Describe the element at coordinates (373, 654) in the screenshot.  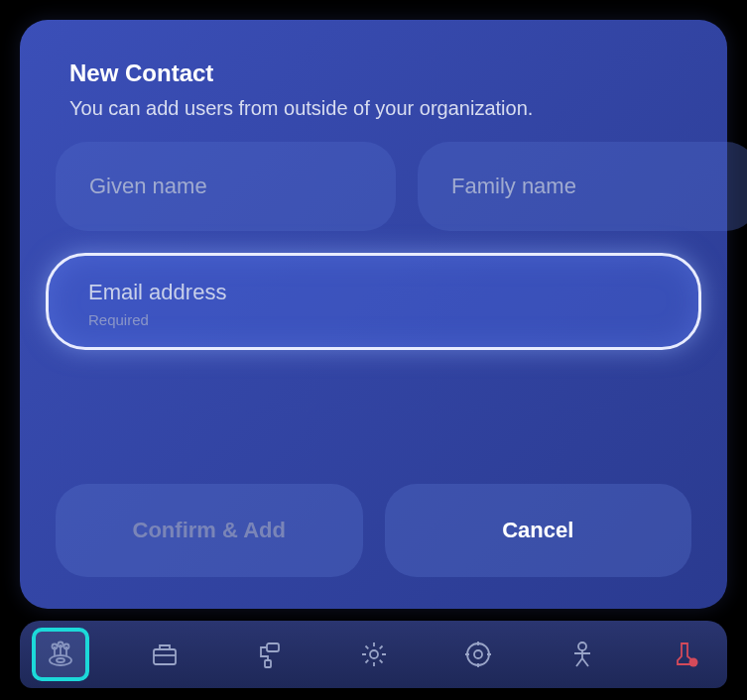
I see `taskbar` at that location.